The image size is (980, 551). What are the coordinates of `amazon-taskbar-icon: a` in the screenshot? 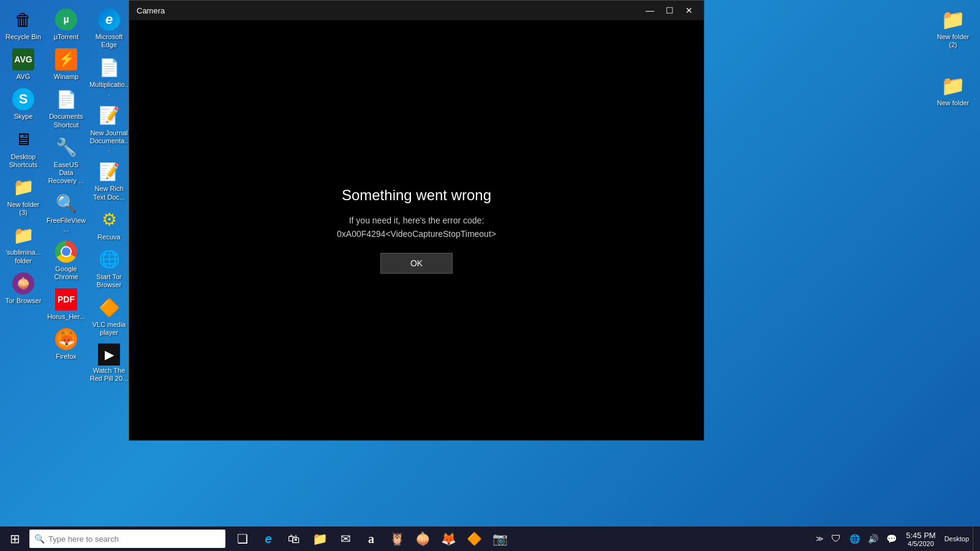 It's located at (371, 539).